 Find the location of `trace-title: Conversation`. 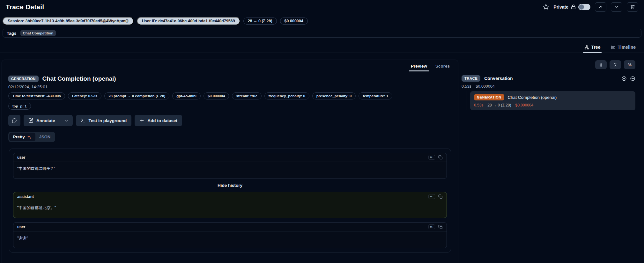

trace-title: Conversation is located at coordinates (498, 78).